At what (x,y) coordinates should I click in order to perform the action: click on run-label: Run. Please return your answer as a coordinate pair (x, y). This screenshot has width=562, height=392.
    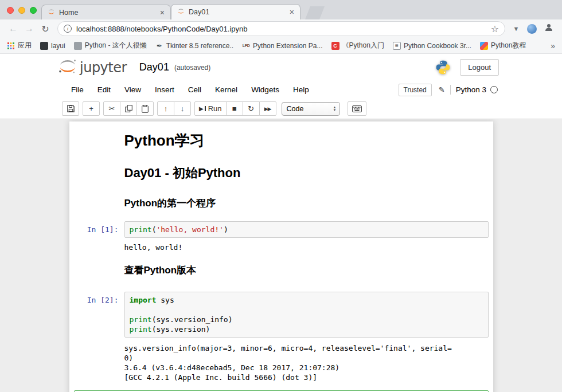
    Looking at the image, I should click on (215, 109).